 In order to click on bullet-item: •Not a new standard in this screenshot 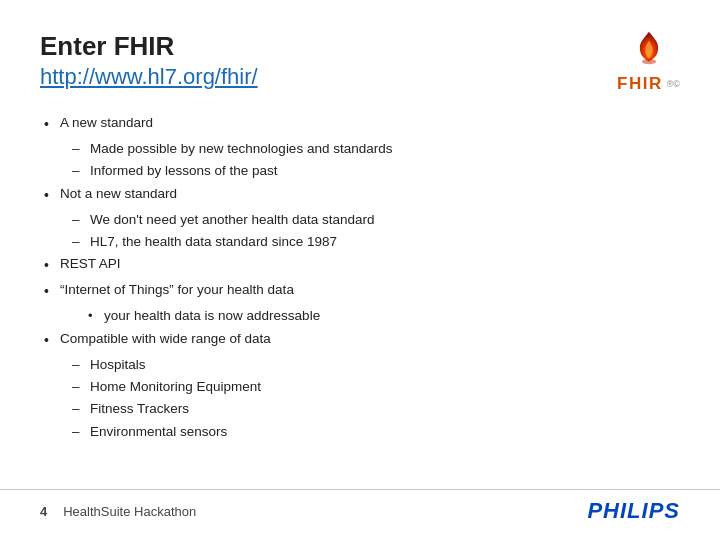, I will do `click(362, 195)`.